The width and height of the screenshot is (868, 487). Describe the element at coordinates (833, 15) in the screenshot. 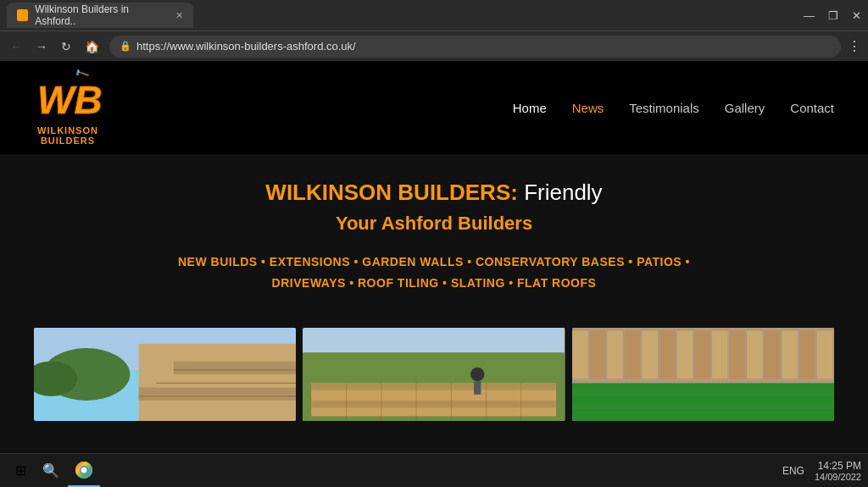

I see `restore-button: ❐` at that location.